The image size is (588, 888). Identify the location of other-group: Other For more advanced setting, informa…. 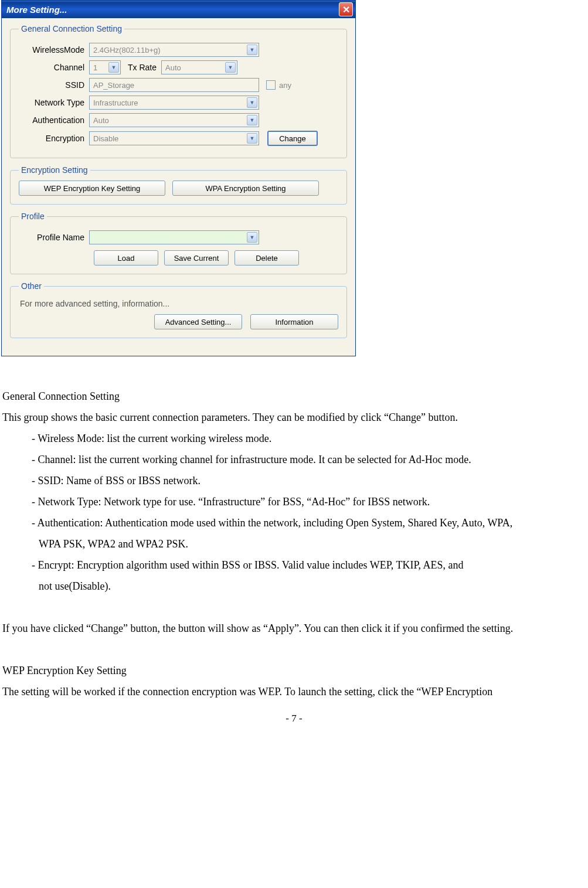
(178, 309).